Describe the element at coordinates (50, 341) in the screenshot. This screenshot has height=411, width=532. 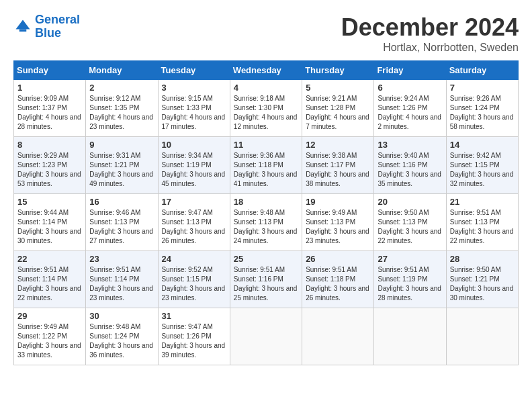
I see `day-detail: Sunrise: 9:49 AM Sunset: 1:22 PM Dayligh…` at that location.